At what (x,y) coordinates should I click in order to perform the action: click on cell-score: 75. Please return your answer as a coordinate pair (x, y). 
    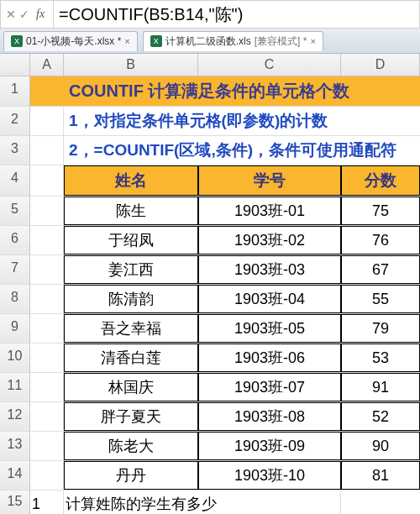
    Looking at the image, I should click on (381, 211).